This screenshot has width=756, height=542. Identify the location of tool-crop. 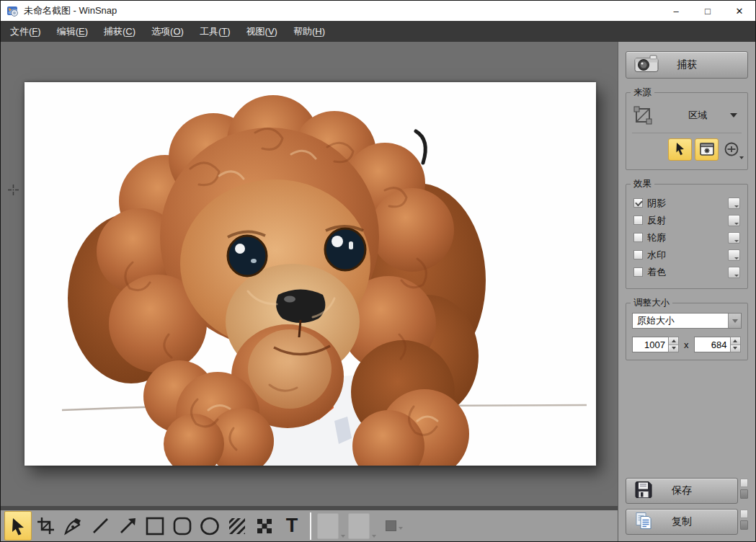
(45, 526).